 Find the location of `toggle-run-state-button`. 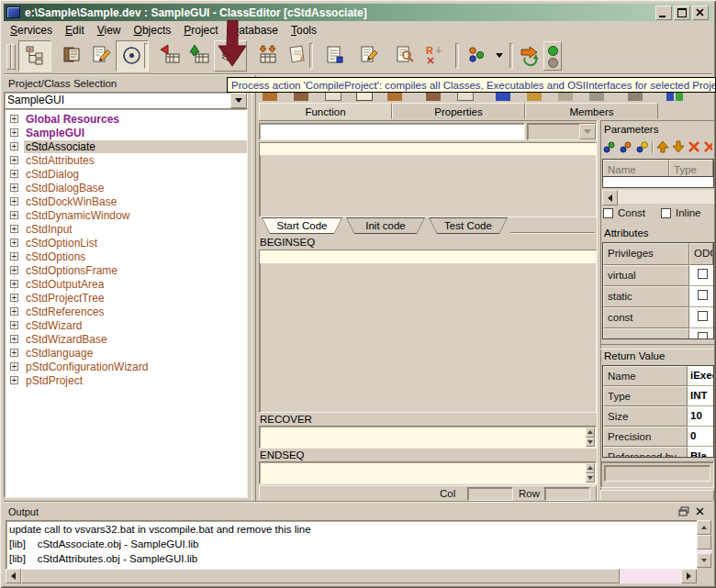

toggle-run-state-button is located at coordinates (553, 56).